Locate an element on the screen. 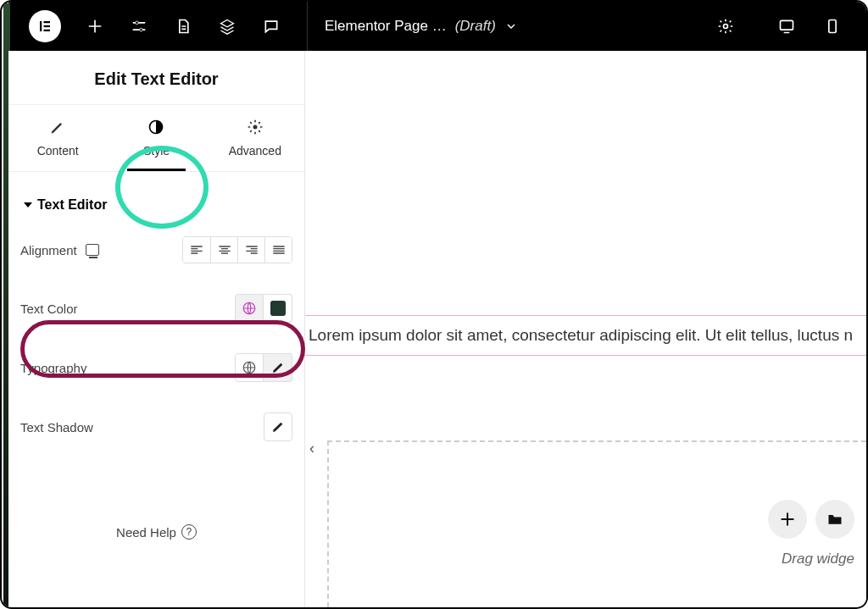  folder-icon is located at coordinates (835, 519).